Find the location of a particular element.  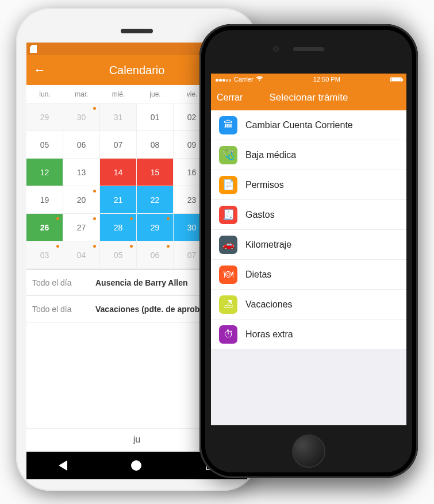

list-item: 📄Permisos is located at coordinates (309, 185).